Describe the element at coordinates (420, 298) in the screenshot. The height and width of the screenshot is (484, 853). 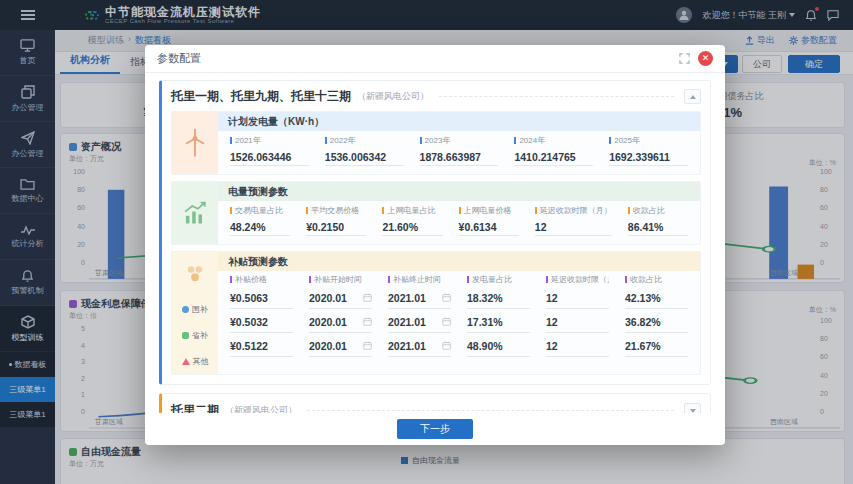
I see `guobu-end-input: 2021.01` at that location.